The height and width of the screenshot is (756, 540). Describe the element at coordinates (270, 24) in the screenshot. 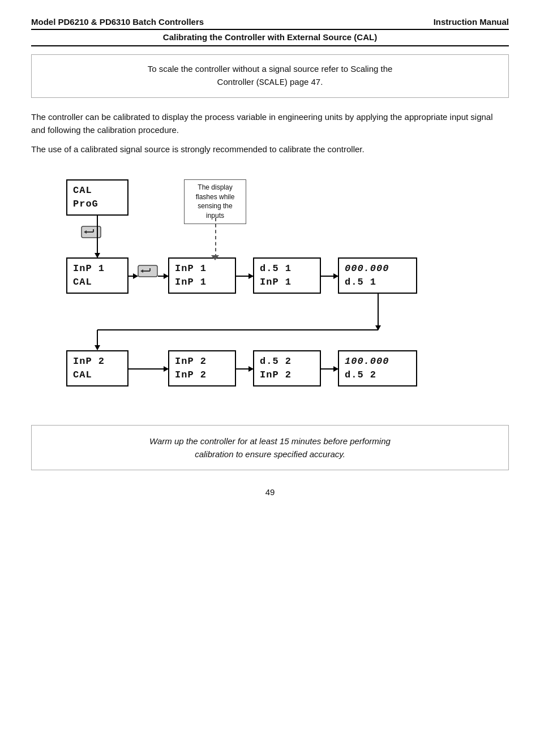

I see `header: Model PD6210 & PD6310 Batch Controllers …` at that location.